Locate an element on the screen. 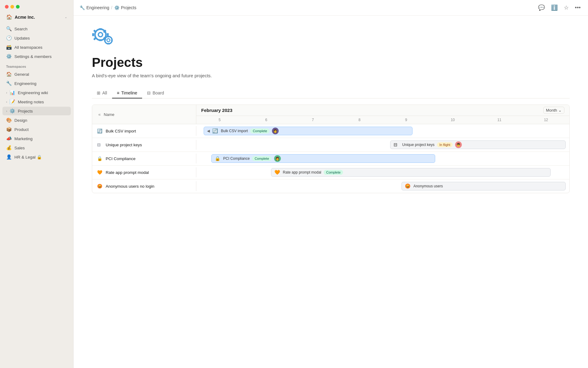 Image resolution: width=588 pixels, height=368 pixels. breadcrumb-projects: ⚙️ Projects is located at coordinates (126, 8).